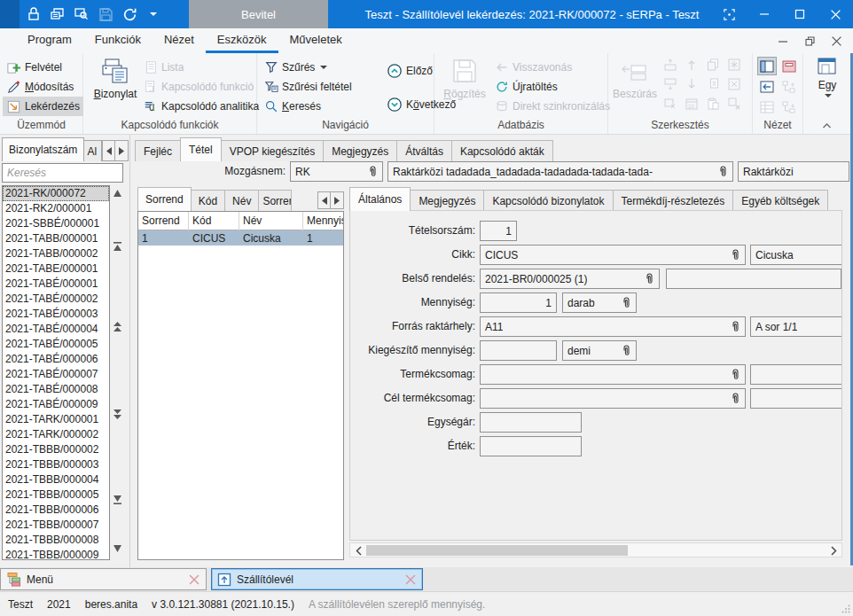 The image size is (853, 616). I want to click on list-item: 2021-SBBÉ/000001, so click(56, 223).